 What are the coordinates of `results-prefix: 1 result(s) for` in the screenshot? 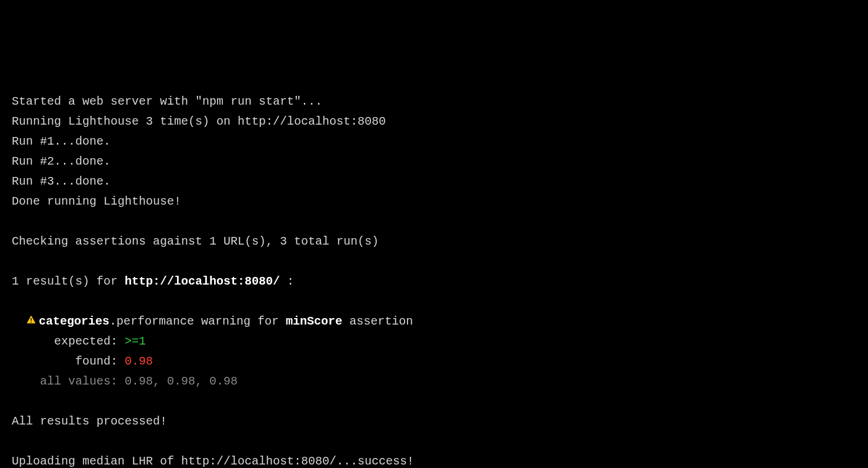 It's located at (68, 281).